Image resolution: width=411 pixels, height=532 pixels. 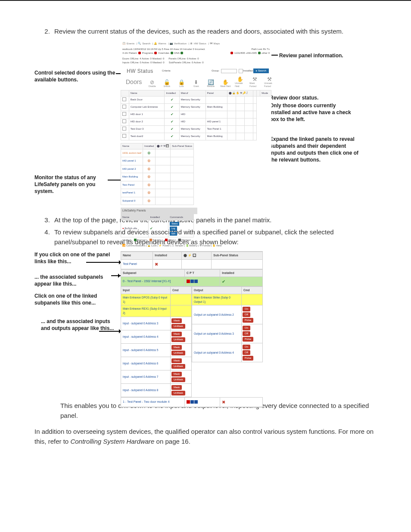 I want to click on group-label: Group:, so click(x=215, y=71).